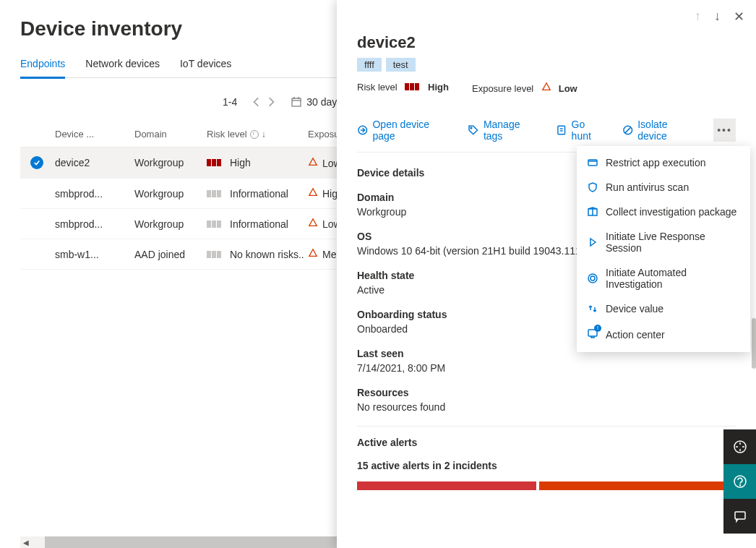  I want to click on help-rail, so click(740, 481).